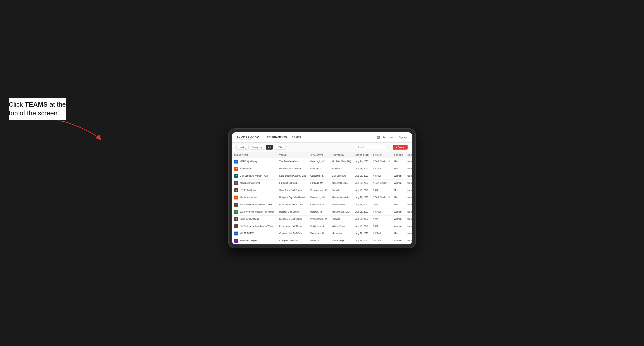  Describe the element at coordinates (292, 226) in the screenshot. I see `cell-venue: Edmundson Golf Course` at that location.